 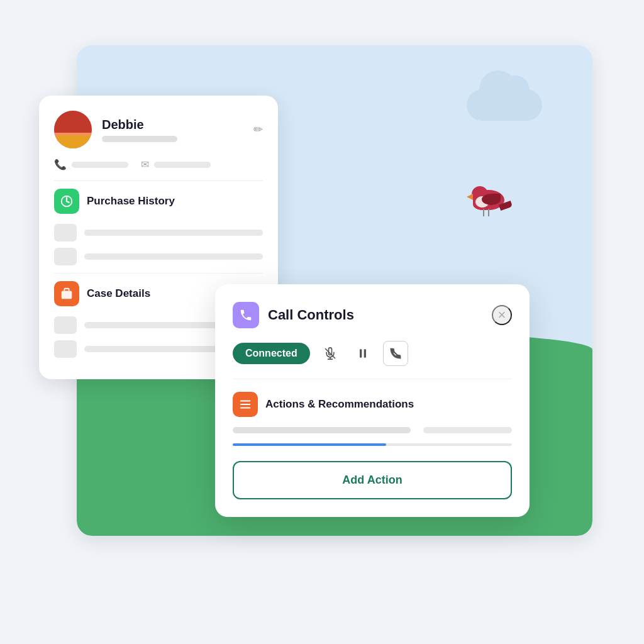 I want to click on progress-bar-fill, so click(x=309, y=445).